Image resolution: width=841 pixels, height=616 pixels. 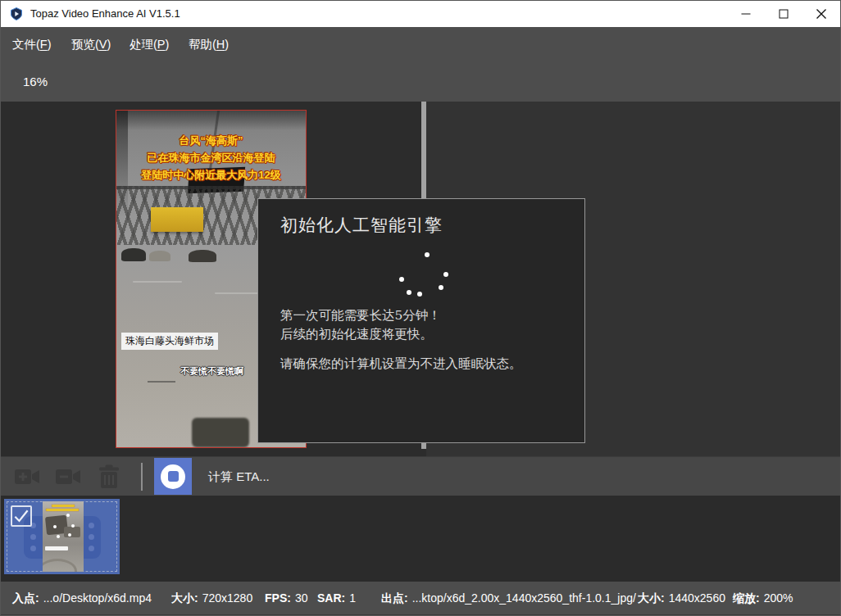 I want to click on window-title: Topaz Video Enhance AI V1.5.1, so click(x=105, y=14).